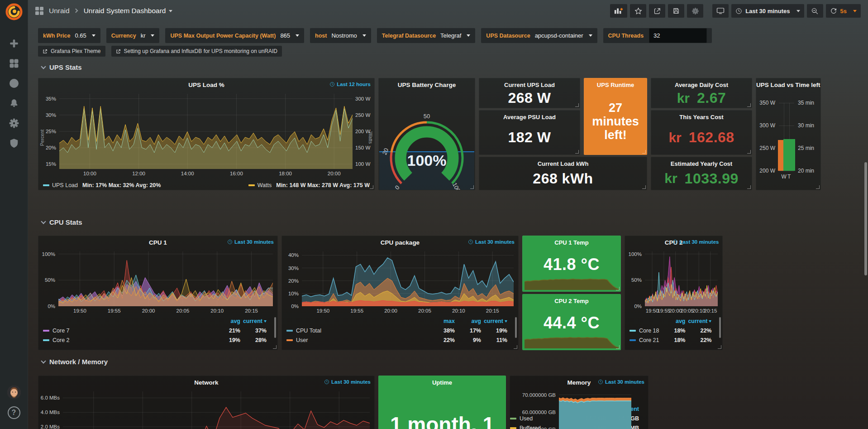 The image size is (868, 429). Describe the element at coordinates (206, 382) in the screenshot. I see `panel-header: Network Last 30 minutes` at that location.